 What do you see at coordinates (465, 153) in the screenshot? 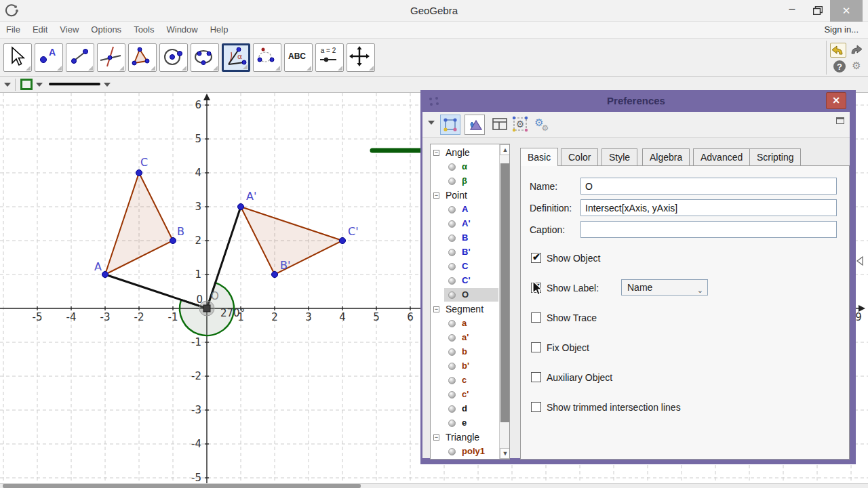
I see `tree-group-angle: −Angle` at bounding box center [465, 153].